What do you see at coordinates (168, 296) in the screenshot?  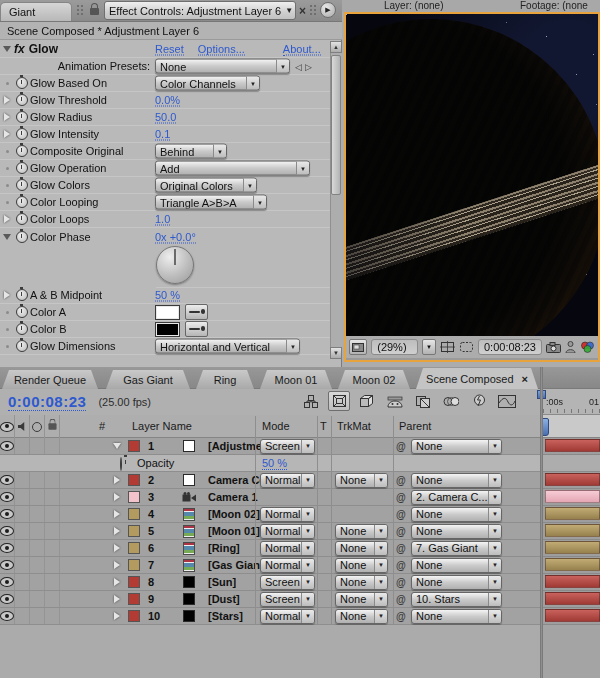 I see `ab-midpoint-value: 50 %` at bounding box center [168, 296].